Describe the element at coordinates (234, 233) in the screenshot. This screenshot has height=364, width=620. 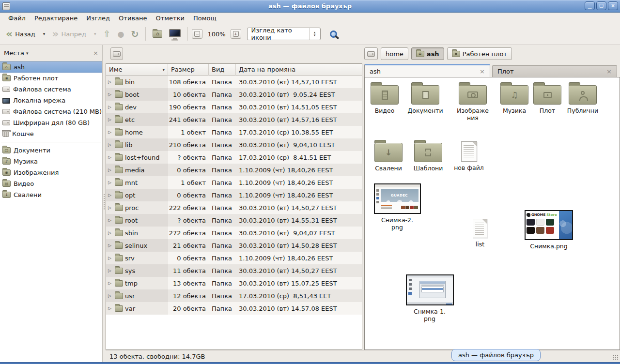
I see `table-row-sbin: ▷sbin 272 обекта Папка 30.03.2010 (вт) 9…` at that location.